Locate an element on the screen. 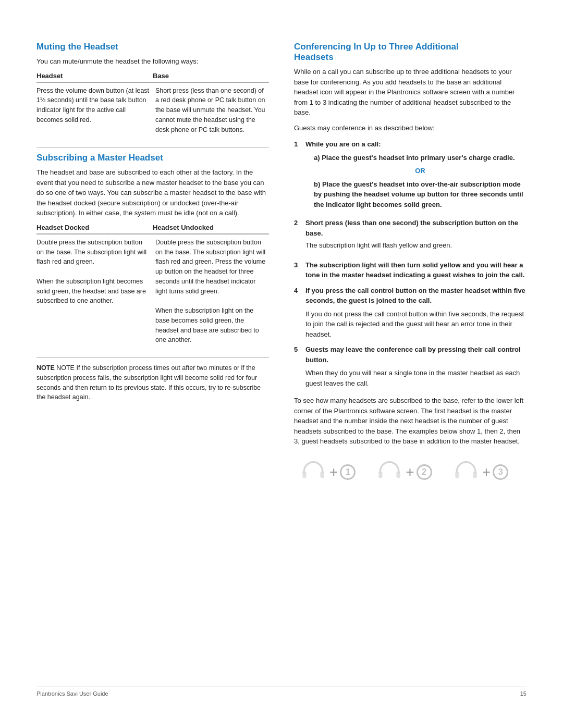 Image resolution: width=563 pixels, height=728 pixels. step2-plain: The subscription light will flash yellow… is located at coordinates (416, 245).